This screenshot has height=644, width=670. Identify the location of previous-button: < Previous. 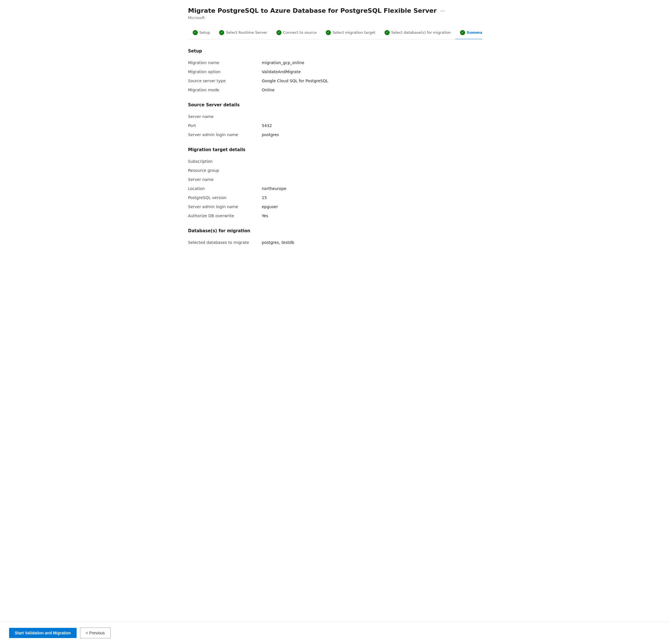
(96, 633).